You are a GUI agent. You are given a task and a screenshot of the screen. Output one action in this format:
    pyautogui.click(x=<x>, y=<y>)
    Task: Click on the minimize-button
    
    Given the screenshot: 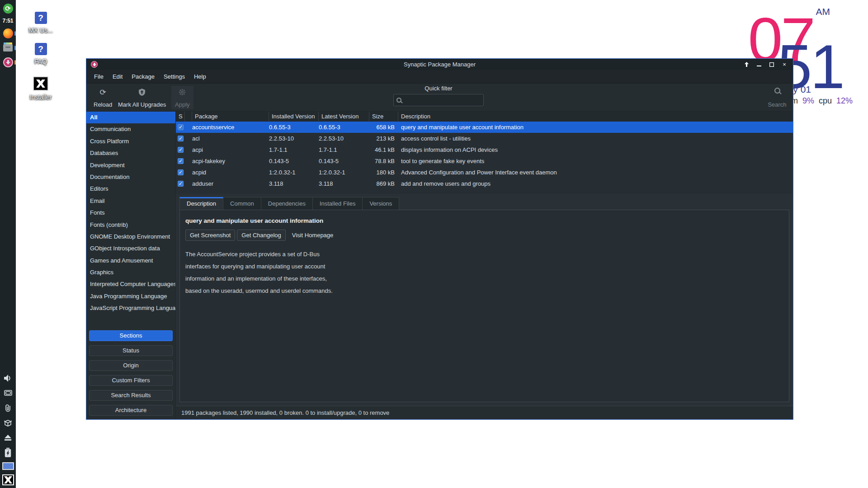 What is the action you would take?
    pyautogui.click(x=759, y=65)
    